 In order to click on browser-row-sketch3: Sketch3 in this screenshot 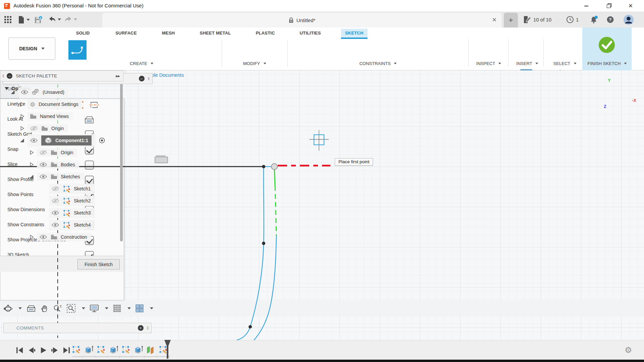, I will do `click(72, 213)`.